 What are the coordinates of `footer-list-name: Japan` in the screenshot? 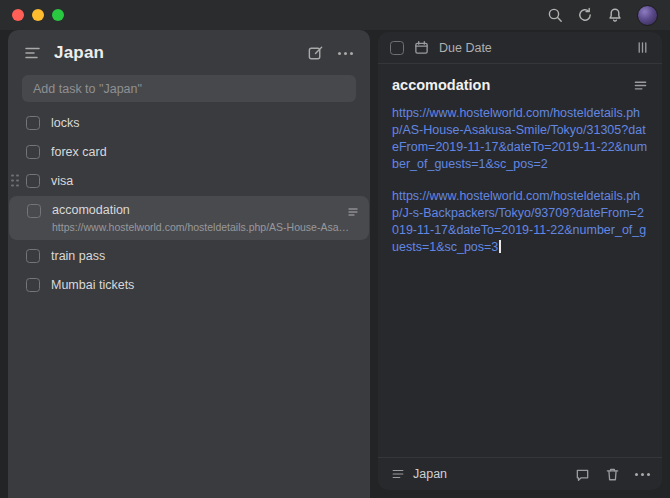 It's located at (490, 474).